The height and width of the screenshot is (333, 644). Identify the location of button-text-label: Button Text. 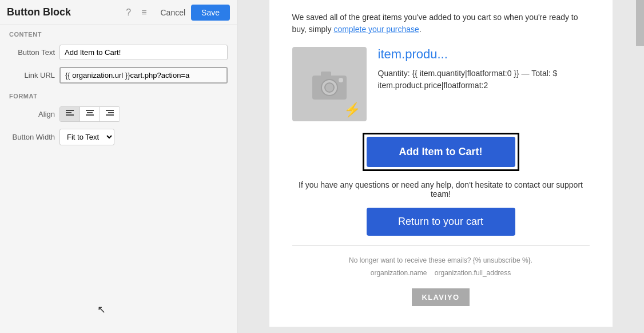
(32, 53).